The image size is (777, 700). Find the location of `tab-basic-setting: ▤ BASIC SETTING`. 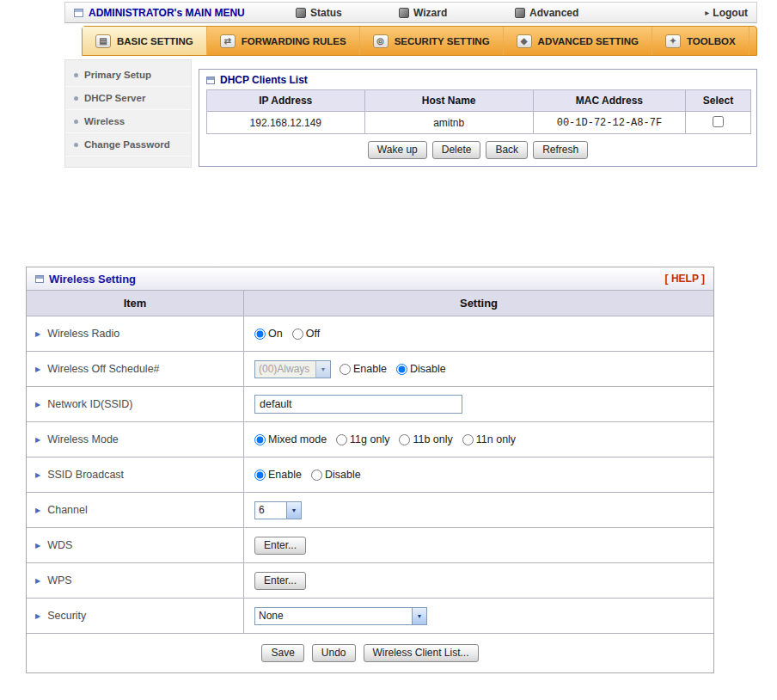

tab-basic-setting: ▤ BASIC SETTING is located at coordinates (144, 41).